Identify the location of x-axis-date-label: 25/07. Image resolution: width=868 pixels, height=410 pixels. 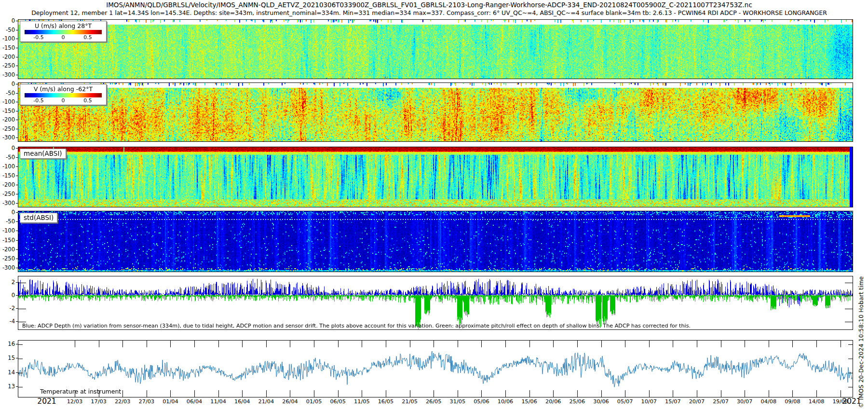
(720, 401).